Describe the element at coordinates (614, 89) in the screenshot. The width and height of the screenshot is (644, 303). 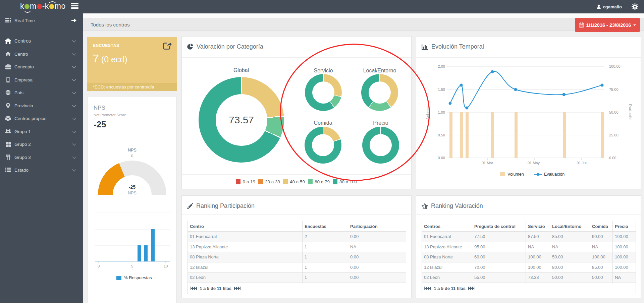
I see `svg-text: 75.00` at that location.